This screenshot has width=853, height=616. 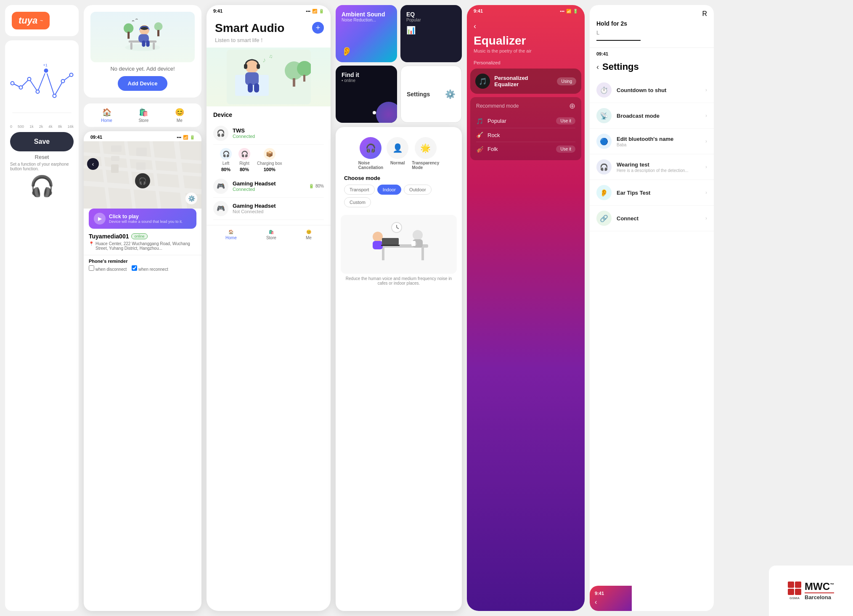 What do you see at coordinates (143, 371) in the screenshot?
I see `map-phone: 09:41 ▪▪▪ 📶 🔋` at bounding box center [143, 371].